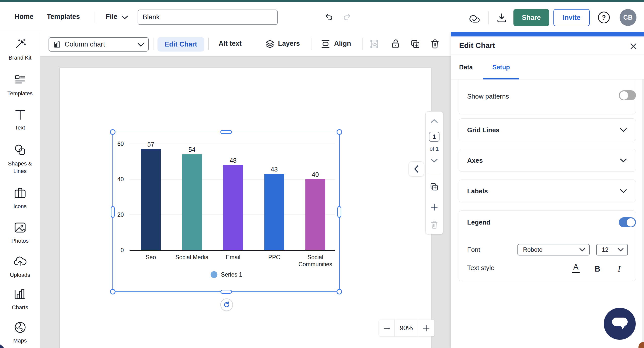  What do you see at coordinates (226, 132) in the screenshot?
I see `resize-handle-top` at bounding box center [226, 132].